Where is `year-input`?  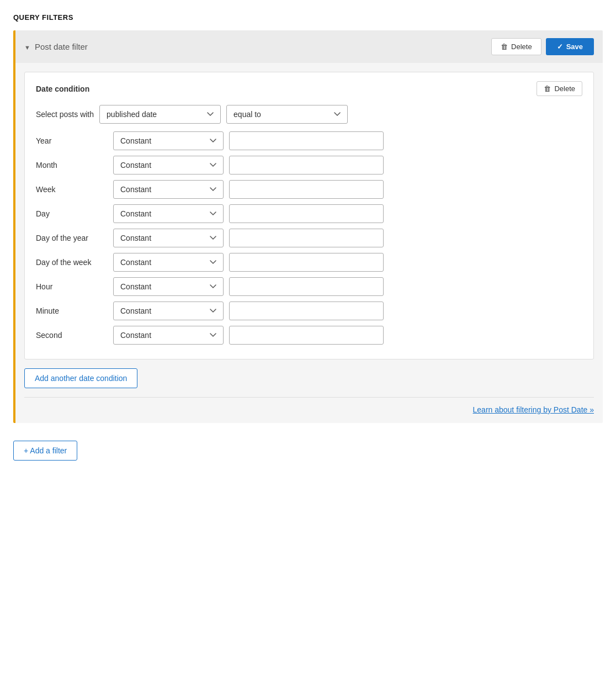
year-input is located at coordinates (306, 141).